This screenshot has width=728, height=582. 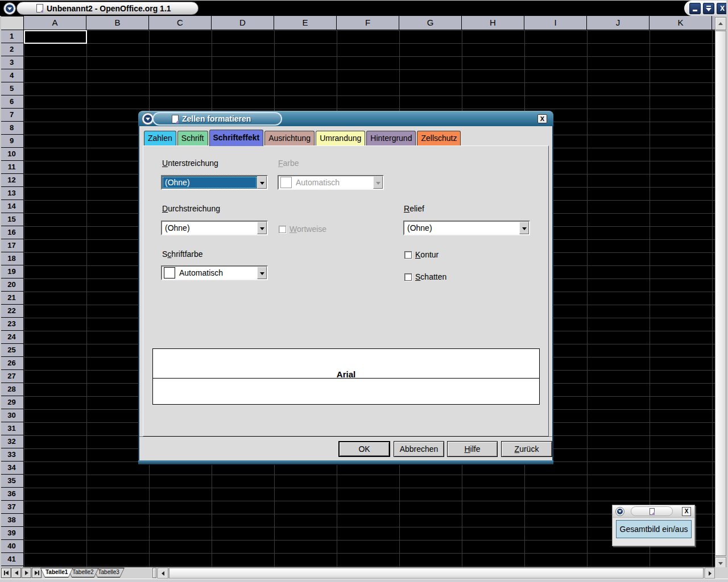 What do you see at coordinates (11, 507) in the screenshot?
I see `row-header-37: 37` at bounding box center [11, 507].